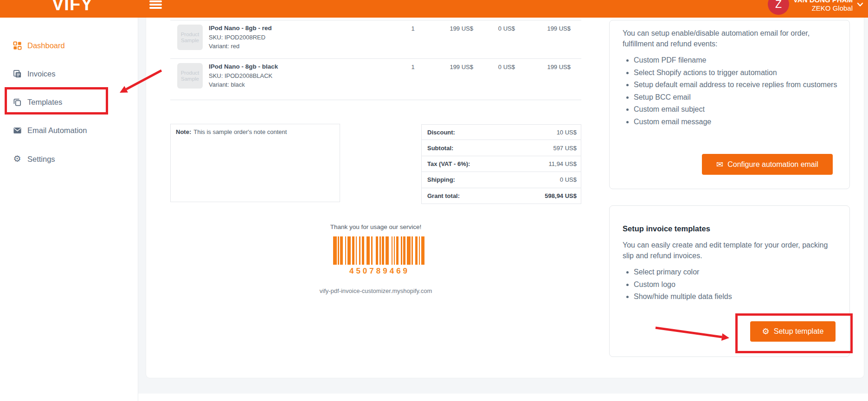 This screenshot has width=868, height=401. I want to click on page-bottom-strip, so click(503, 397).